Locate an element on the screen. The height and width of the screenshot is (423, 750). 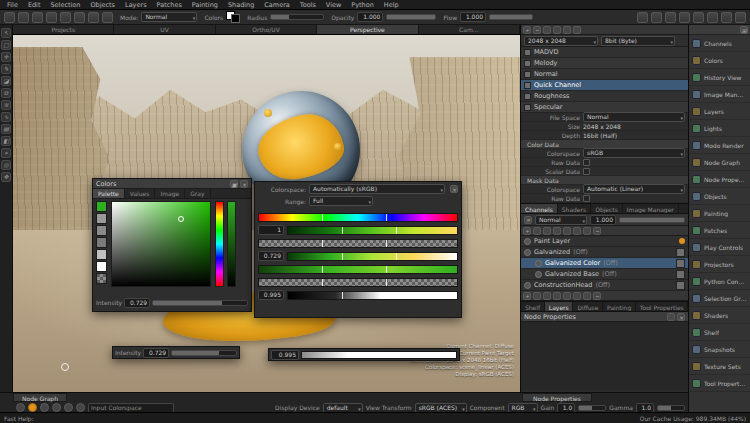
eyedropper-tool-icon: ⌖ is located at coordinates (6, 153).